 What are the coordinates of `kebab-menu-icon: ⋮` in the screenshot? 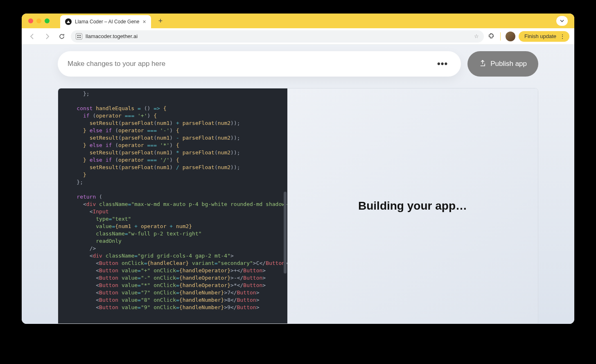 It's located at (562, 36).